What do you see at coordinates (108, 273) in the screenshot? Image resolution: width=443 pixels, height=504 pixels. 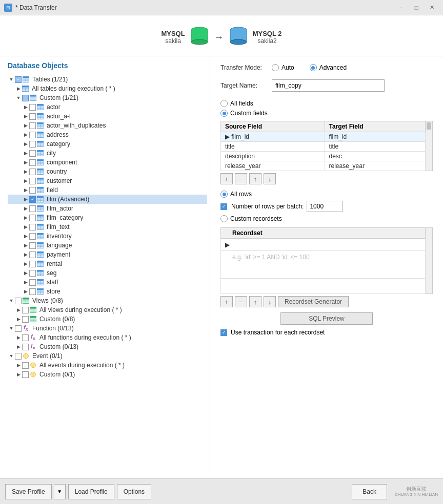 I see `tree-item: ▶ seg` at bounding box center [108, 273].